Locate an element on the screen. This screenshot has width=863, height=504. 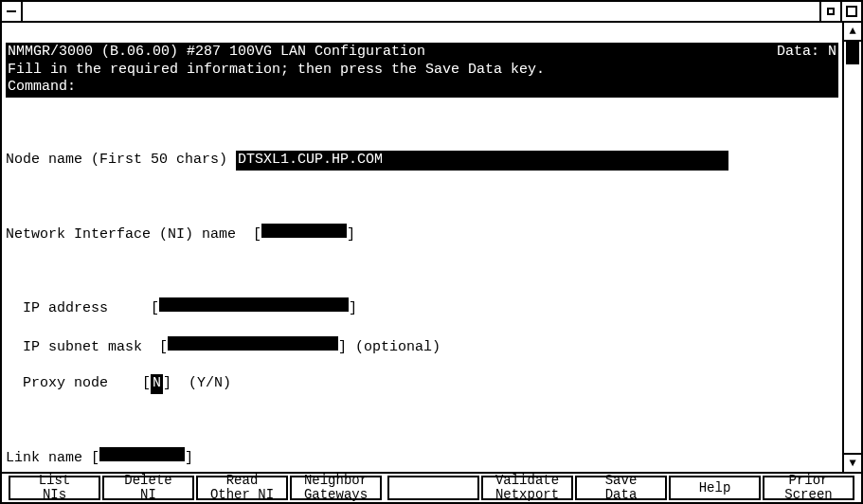
maximize-icon is located at coordinates (851, 11).